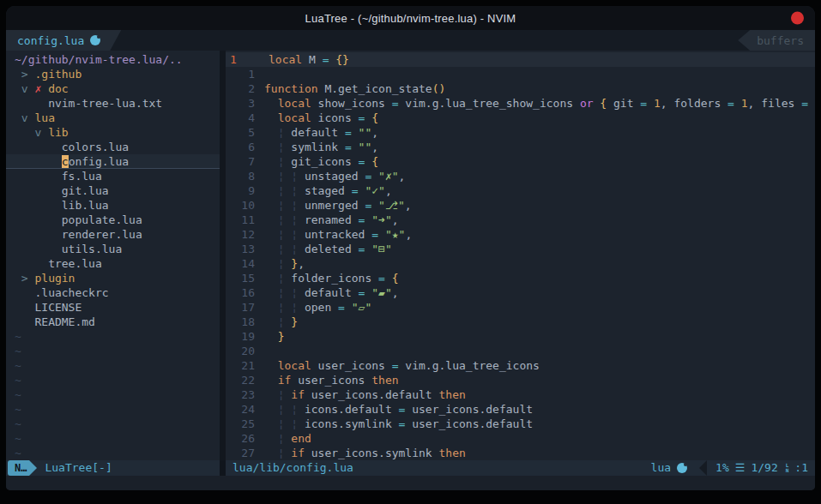  What do you see at coordinates (352, 103) in the screenshot?
I see `token: show_icons` at bounding box center [352, 103].